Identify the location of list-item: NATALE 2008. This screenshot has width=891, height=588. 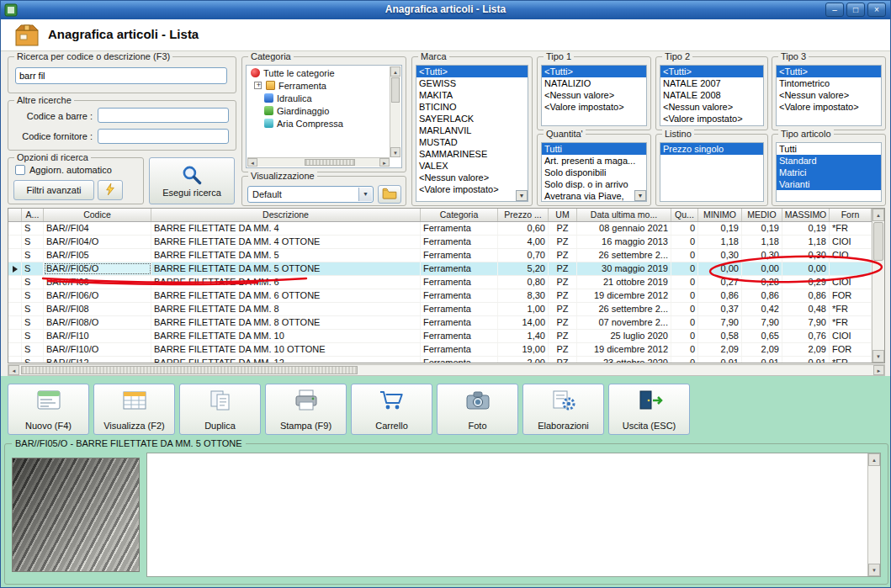
(712, 95).